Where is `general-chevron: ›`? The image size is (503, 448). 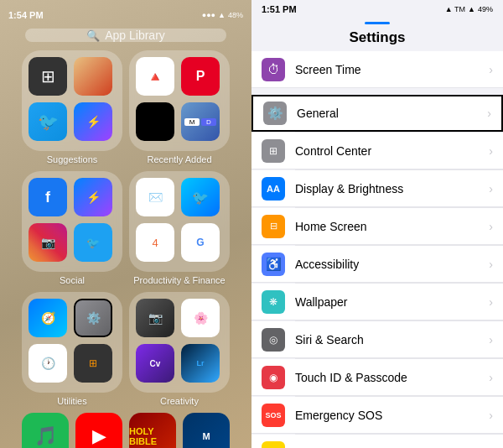 general-chevron: › is located at coordinates (490, 113).